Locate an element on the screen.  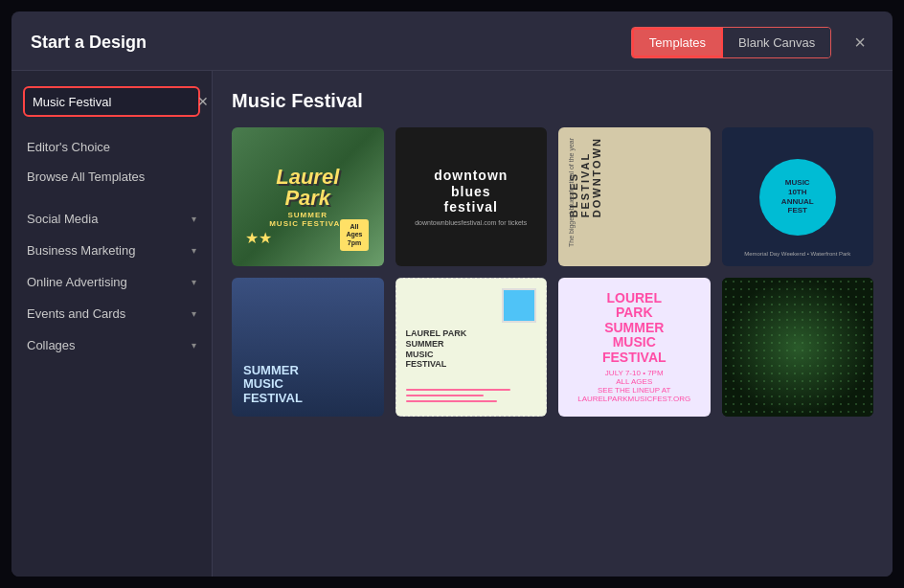
sidebar-links-group: Editor's Choice Browse All Templates is located at coordinates (111, 162).